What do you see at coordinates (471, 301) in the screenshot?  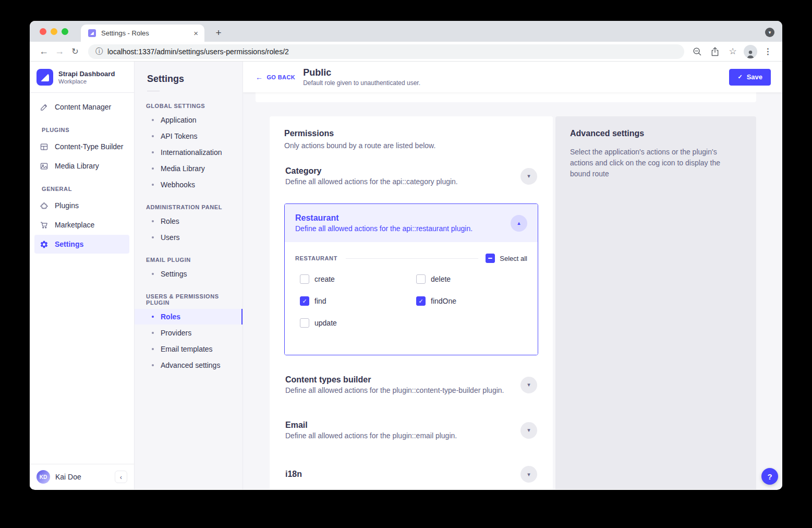 I see `permission-findone: ✓ findOne` at bounding box center [471, 301].